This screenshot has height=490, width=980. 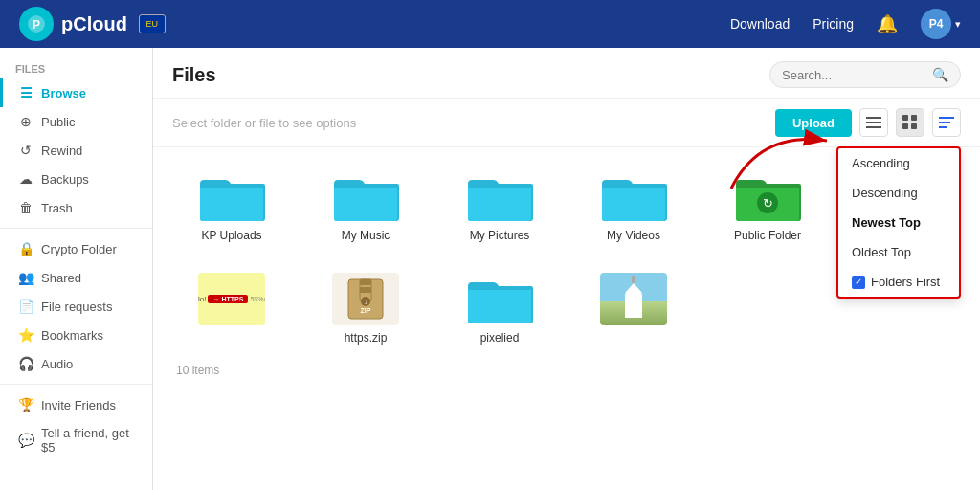 I want to click on logo-text: pCloud, so click(x=94, y=25).